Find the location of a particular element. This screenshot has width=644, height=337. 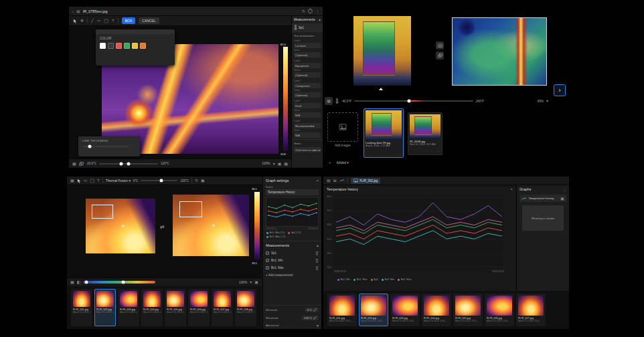

scale-min-field: 0°C is located at coordinates (312, 310).